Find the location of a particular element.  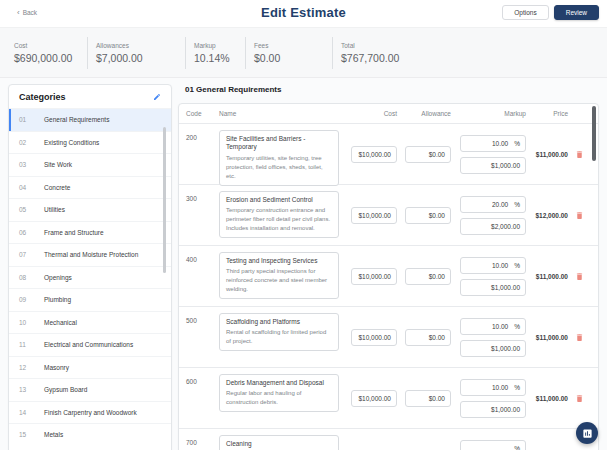

markup-percent-input: % is located at coordinates (493, 445).